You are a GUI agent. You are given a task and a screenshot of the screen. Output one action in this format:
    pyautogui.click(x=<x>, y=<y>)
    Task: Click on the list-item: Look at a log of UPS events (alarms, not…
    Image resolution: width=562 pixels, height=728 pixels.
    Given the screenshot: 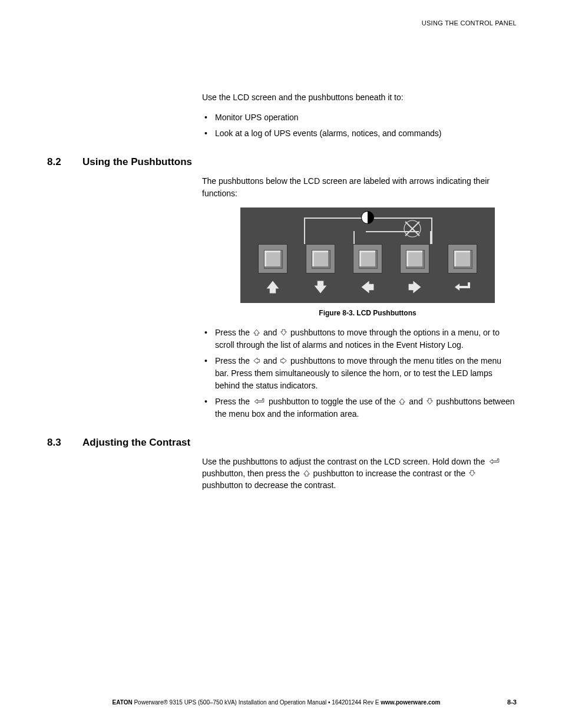 What is the action you would take?
    pyautogui.click(x=359, y=133)
    